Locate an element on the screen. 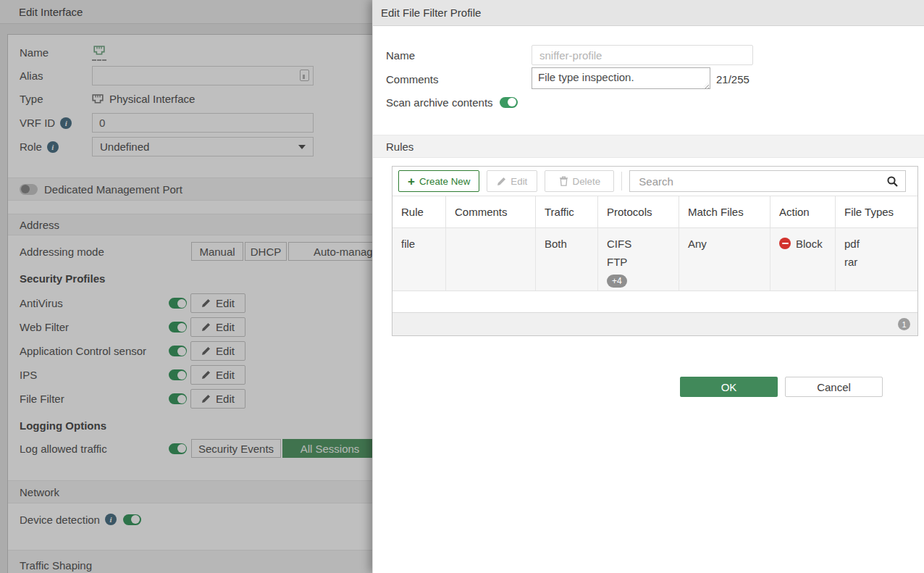 The height and width of the screenshot is (573, 924). block-icon is located at coordinates (785, 243).